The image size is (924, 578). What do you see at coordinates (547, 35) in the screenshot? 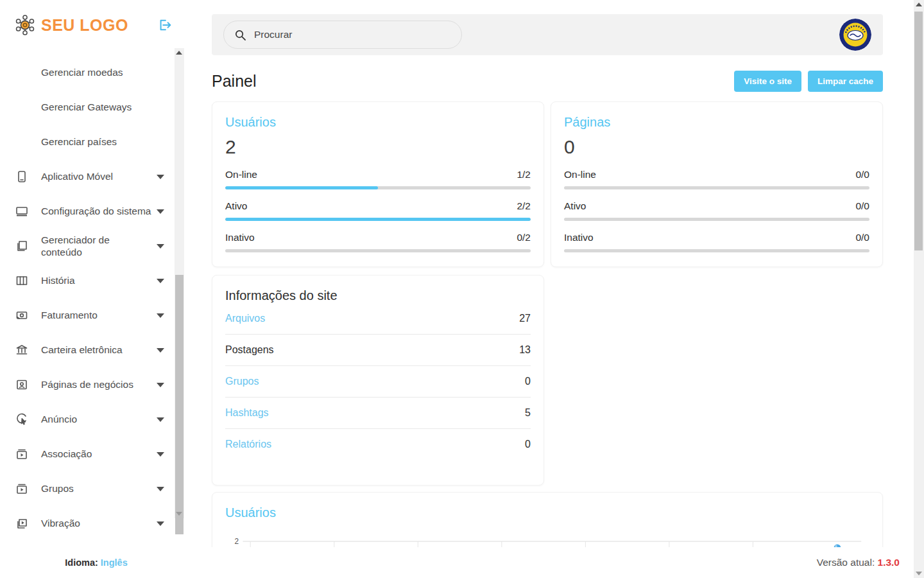
I see `top-header-bar` at bounding box center [547, 35].